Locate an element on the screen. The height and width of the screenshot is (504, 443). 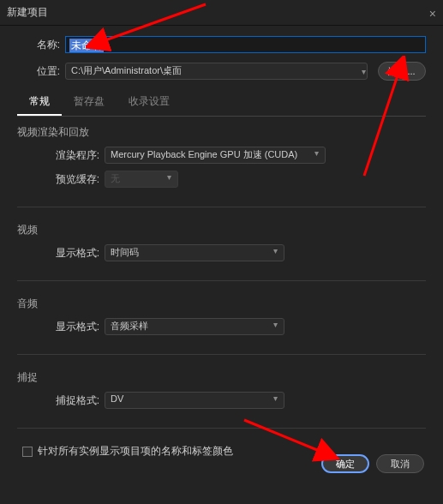
ok-button: 确定 is located at coordinates (345, 464).